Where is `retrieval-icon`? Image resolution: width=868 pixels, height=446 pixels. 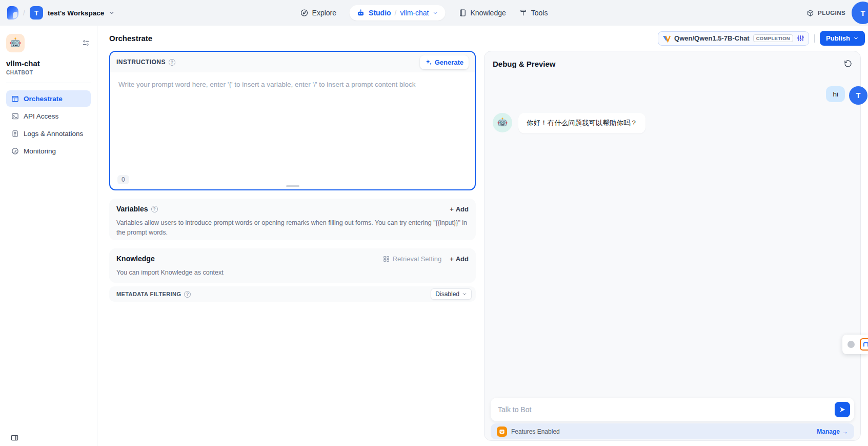
retrieval-icon is located at coordinates (387, 259).